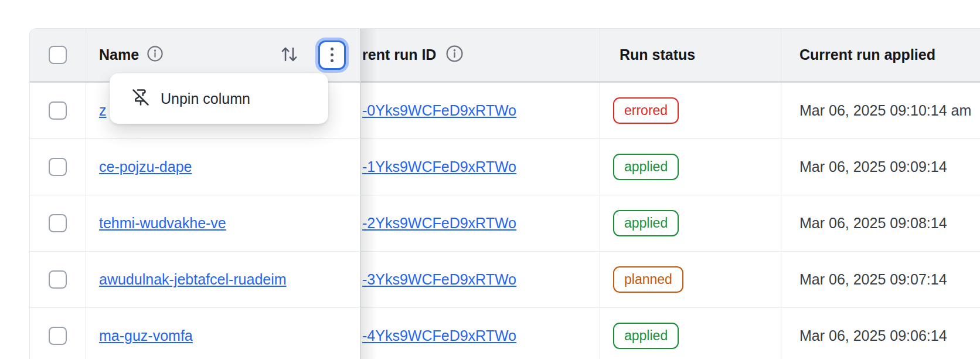  What do you see at coordinates (219, 99) in the screenshot?
I see `column-menu-dropdown: Unpin column` at bounding box center [219, 99].